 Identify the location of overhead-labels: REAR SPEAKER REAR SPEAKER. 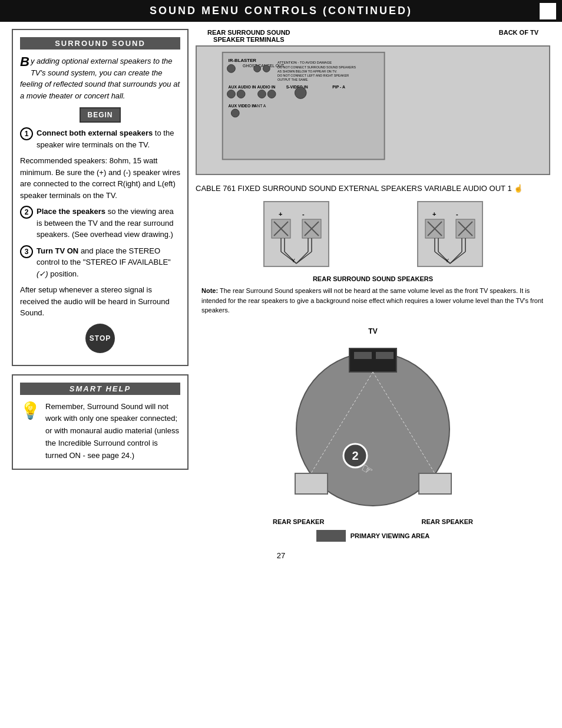
(373, 522).